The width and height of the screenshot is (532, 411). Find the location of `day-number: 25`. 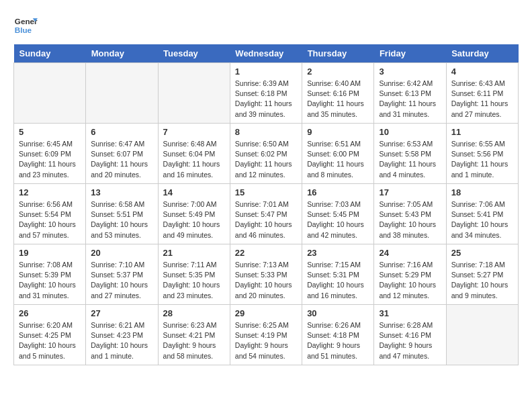

day-number: 25 is located at coordinates (482, 253).